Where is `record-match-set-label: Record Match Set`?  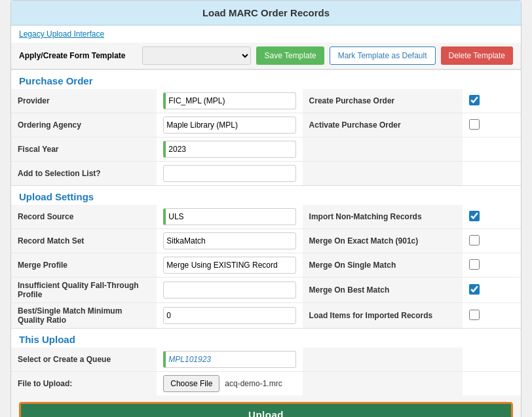 record-match-set-label: Record Match Set is located at coordinates (84, 241).